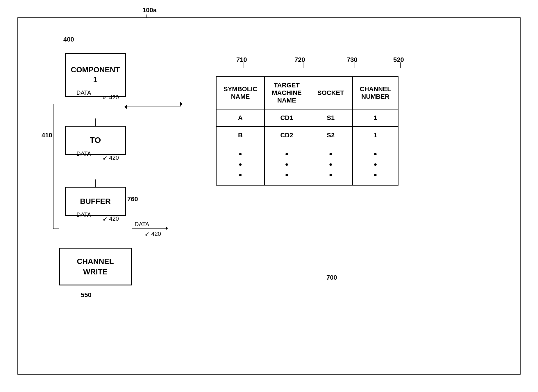 The width and height of the screenshot is (538, 392). I want to click on channel-write-line2: WRITE, so click(95, 272).